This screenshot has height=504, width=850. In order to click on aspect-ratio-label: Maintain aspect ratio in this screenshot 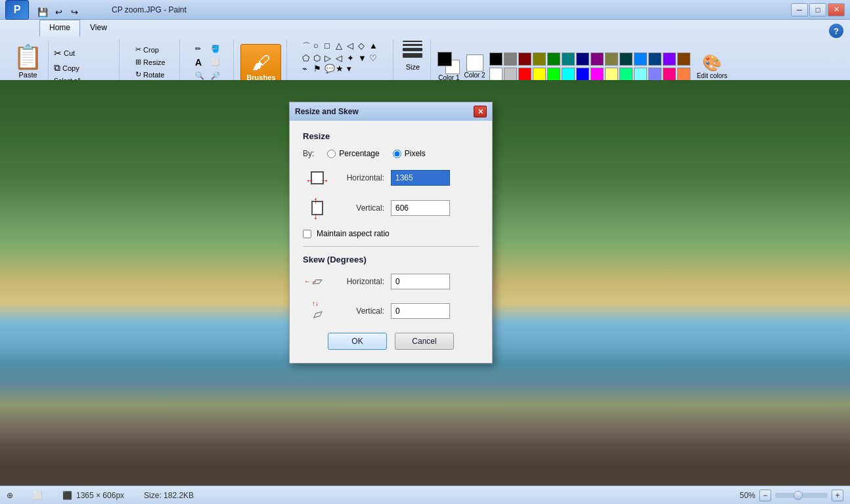, I will do `click(353, 234)`.